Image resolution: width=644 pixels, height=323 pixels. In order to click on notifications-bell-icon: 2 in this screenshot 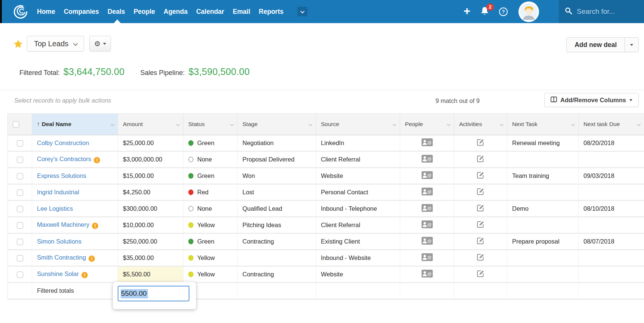, I will do `click(485, 12)`.